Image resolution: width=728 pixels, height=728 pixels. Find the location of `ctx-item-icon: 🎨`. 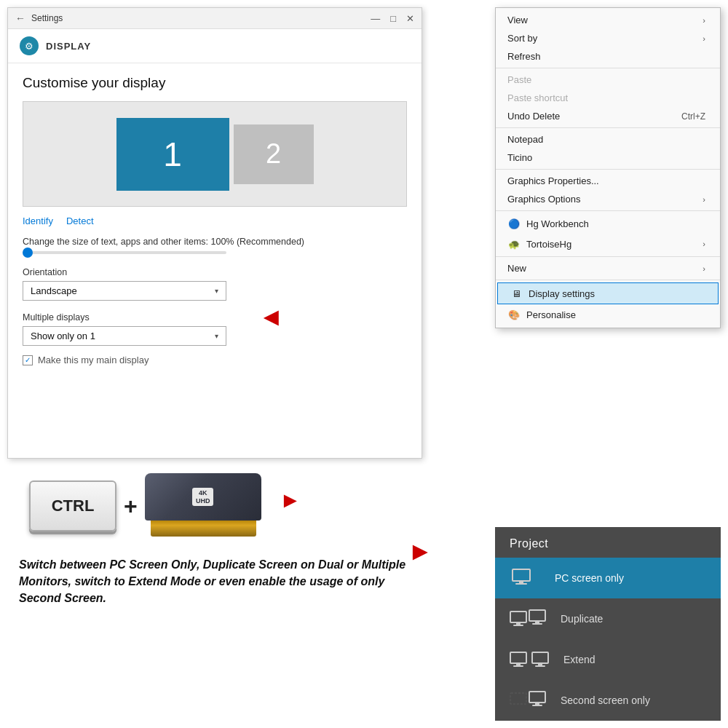

ctx-item-icon: 🎨 is located at coordinates (514, 314).